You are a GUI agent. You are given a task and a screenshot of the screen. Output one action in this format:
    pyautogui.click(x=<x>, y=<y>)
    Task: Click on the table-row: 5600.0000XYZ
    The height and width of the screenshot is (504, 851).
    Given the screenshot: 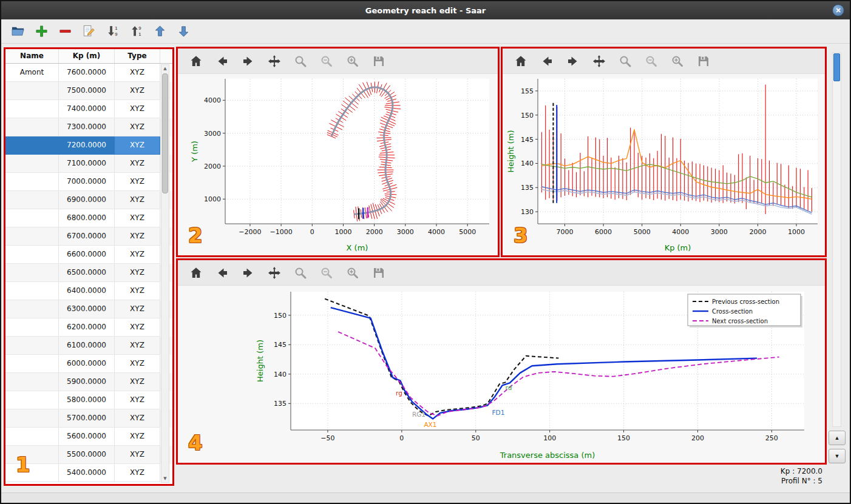 What is the action you would take?
    pyautogui.click(x=89, y=437)
    